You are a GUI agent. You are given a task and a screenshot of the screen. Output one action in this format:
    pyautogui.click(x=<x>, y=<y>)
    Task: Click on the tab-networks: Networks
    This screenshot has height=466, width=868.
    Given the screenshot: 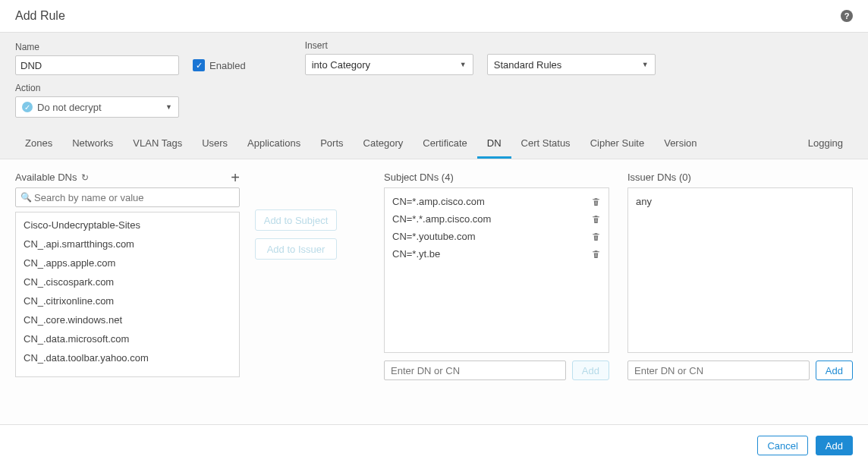 What is the action you would take?
    pyautogui.click(x=93, y=145)
    